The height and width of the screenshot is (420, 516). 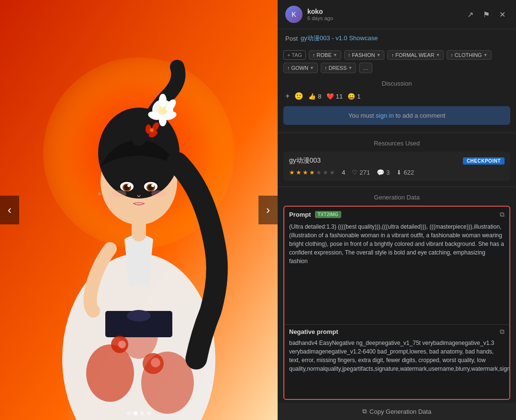 What do you see at coordinates (397, 411) in the screenshot?
I see `copy-generation-data-button: ⧉ Copy Generation Data` at bounding box center [397, 411].